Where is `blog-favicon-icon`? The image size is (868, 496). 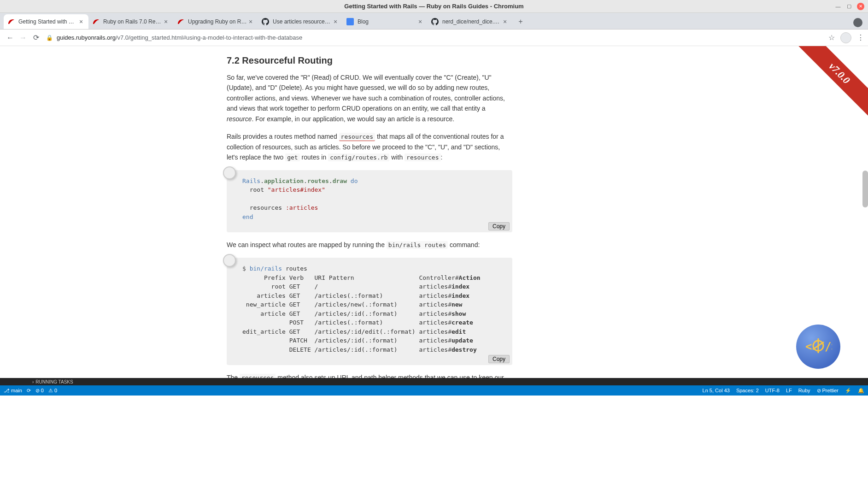
blog-favicon-icon is located at coordinates (350, 22).